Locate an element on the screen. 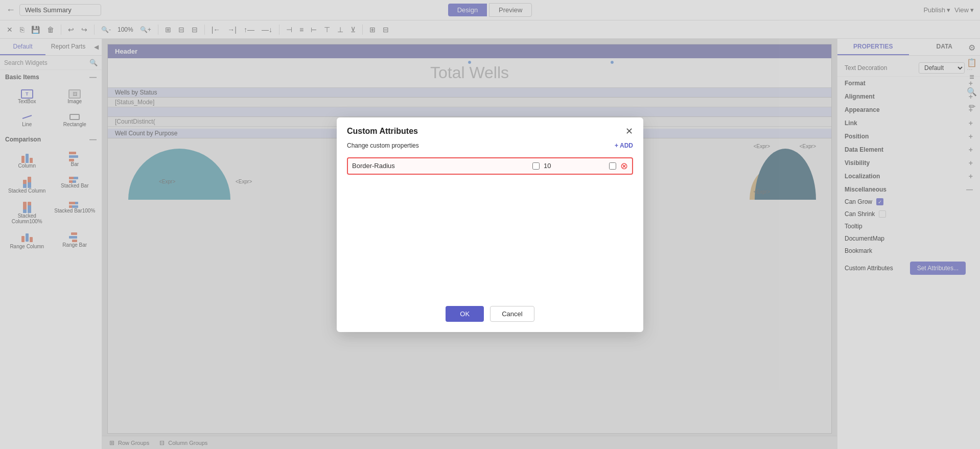 This screenshot has width=980, height=449. change-props-label: Change custom properties is located at coordinates (383, 146).